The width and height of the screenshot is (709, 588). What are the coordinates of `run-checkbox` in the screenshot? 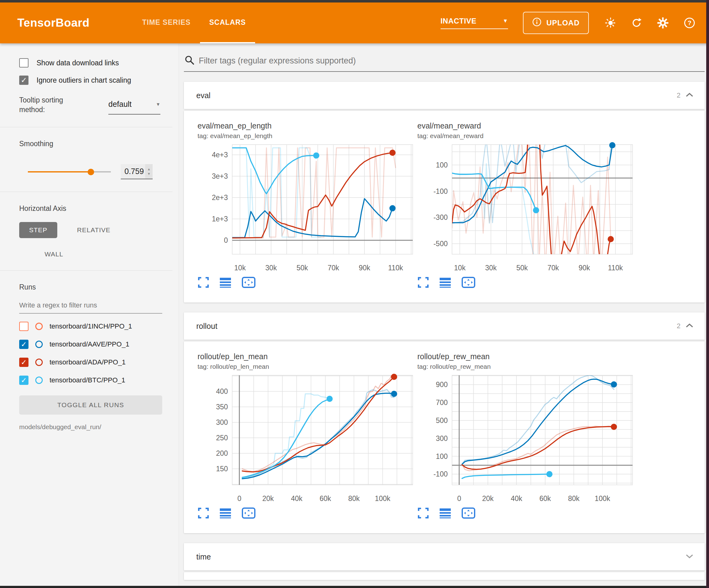 It's located at (24, 326).